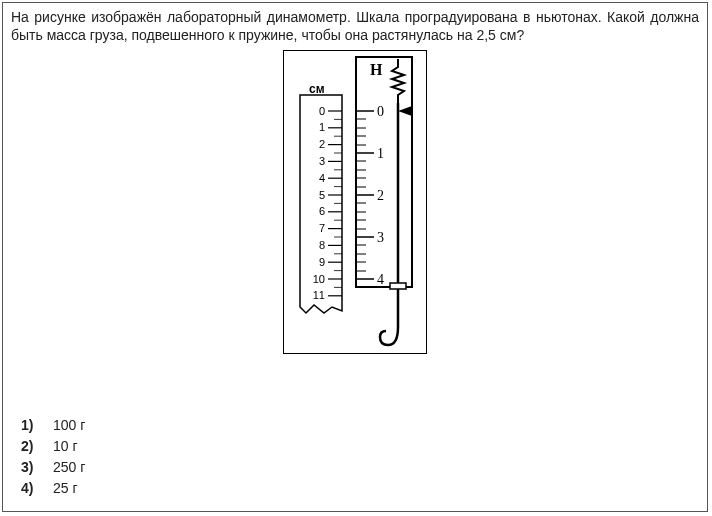 This screenshot has height=516, width=712. Describe the element at coordinates (355, 24) in the screenshot. I see `question-text: На рисунке изображён лабораторный динамо…` at that location.